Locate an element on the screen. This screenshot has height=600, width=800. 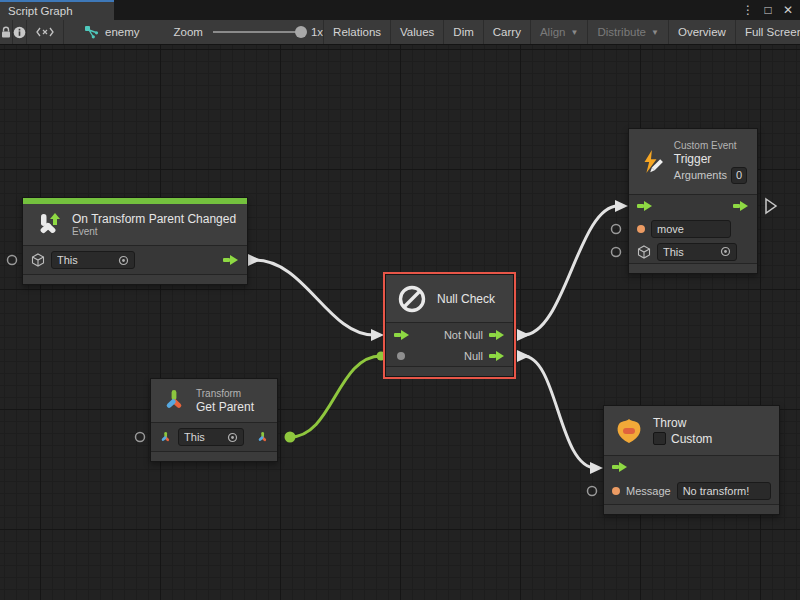
full-screen-button: Full Screen is located at coordinates (768, 32).